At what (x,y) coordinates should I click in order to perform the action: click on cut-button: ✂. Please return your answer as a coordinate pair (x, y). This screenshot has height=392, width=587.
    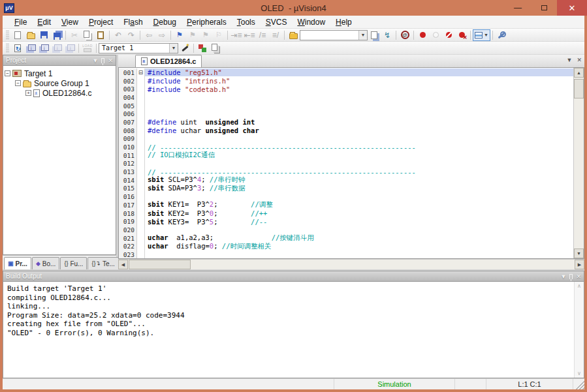
    Looking at the image, I should click on (74, 35).